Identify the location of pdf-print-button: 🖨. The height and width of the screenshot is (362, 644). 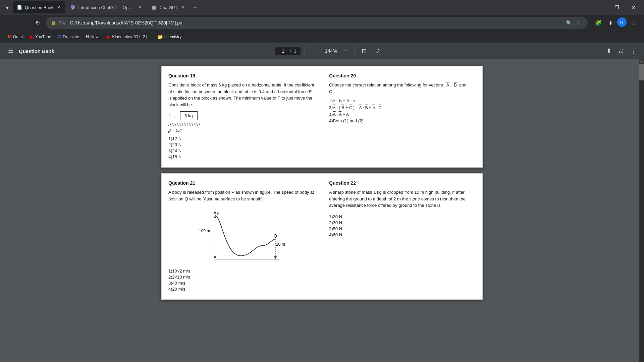
(621, 51).